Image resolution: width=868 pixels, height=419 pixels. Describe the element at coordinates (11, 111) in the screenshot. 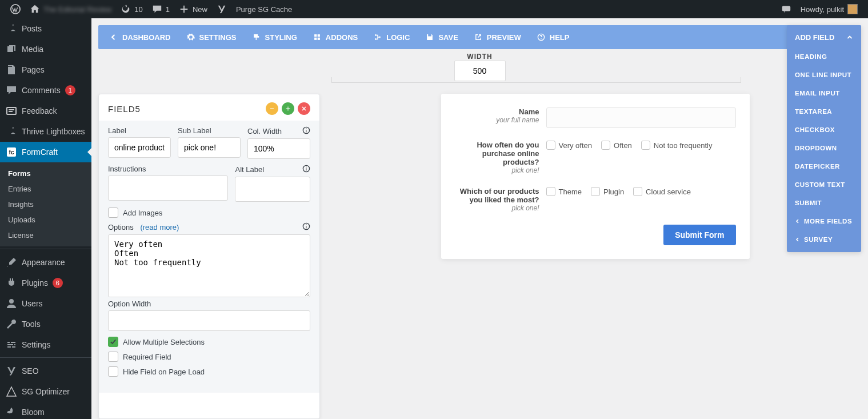

I see `feedback-icon` at that location.